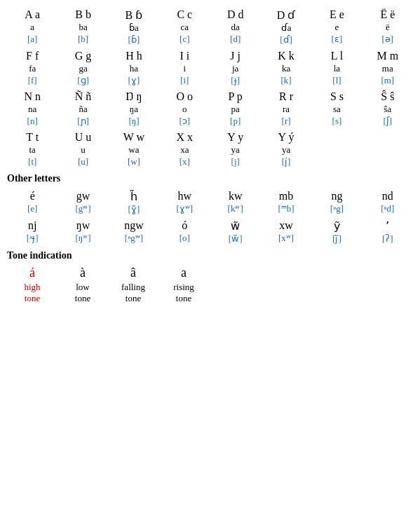 This screenshot has height=522, width=420. I want to click on letter-cell: K k ka [k], so click(286, 67).